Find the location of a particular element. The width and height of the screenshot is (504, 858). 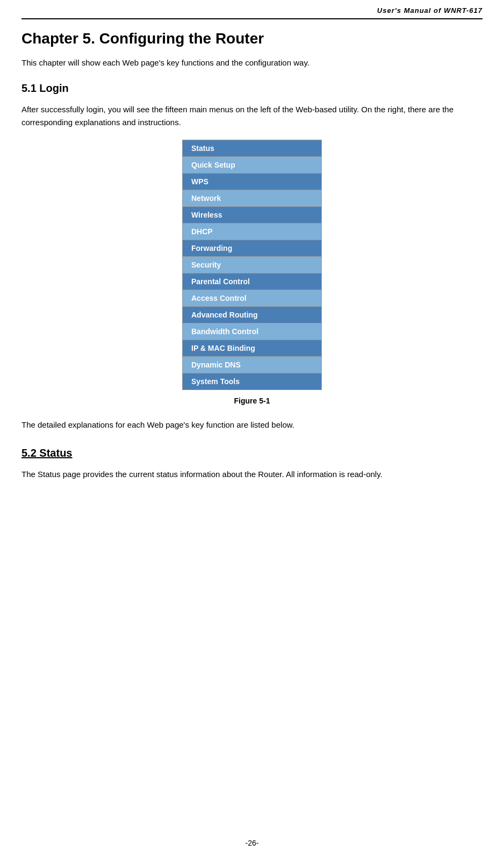

after-figure-text: The detailed explanations for each Web p… is located at coordinates (252, 426).